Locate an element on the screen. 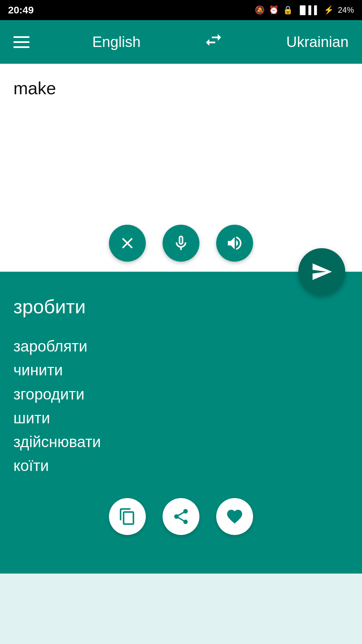 The width and height of the screenshot is (362, 644). translate-button is located at coordinates (322, 272).